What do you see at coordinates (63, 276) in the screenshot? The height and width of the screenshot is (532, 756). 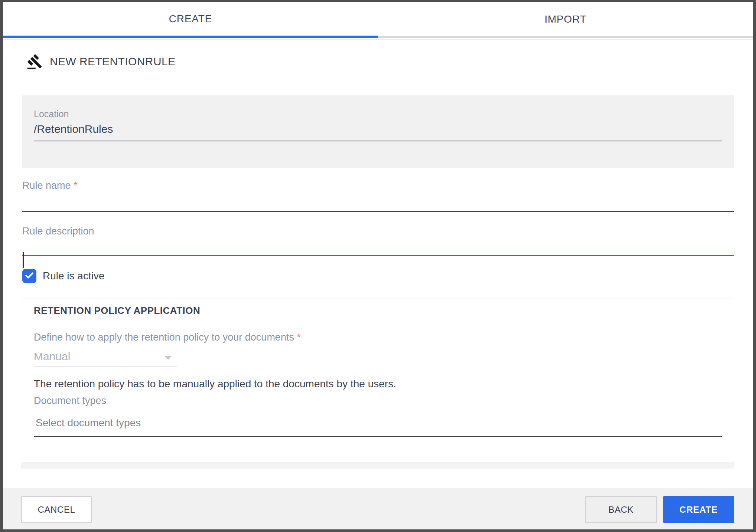 I see `rule-active-row: Rule is active` at bounding box center [63, 276].